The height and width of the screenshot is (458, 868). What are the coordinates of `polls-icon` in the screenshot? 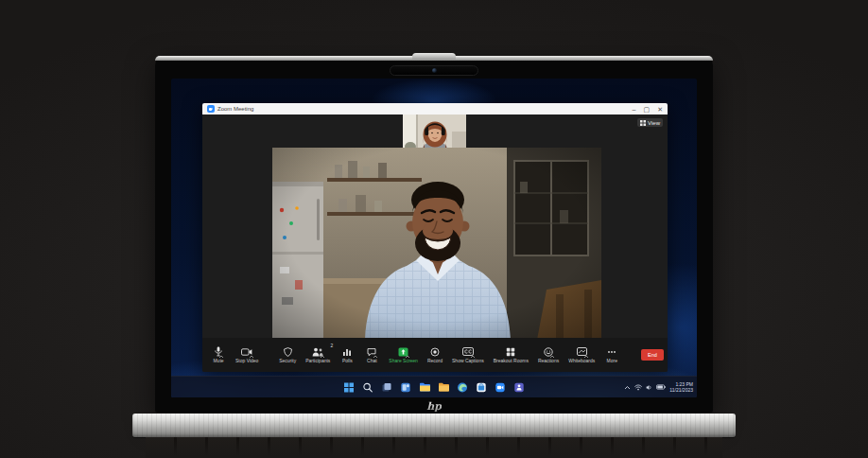 It's located at (347, 352).